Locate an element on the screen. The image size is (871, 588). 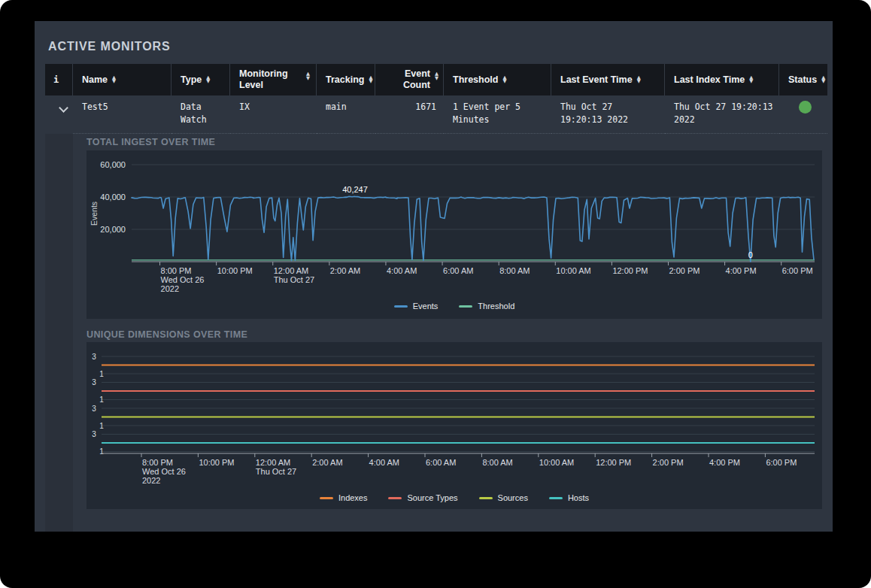
column-header-status: Status ▲▼ is located at coordinates (803, 80).